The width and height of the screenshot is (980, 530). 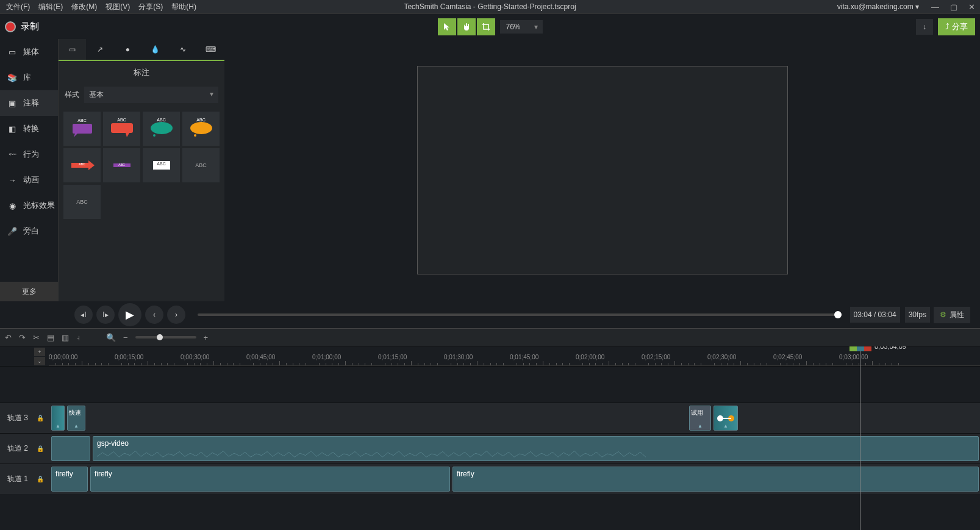 What do you see at coordinates (118, 7) in the screenshot?
I see `menu-view: 视图(V)` at bounding box center [118, 7].